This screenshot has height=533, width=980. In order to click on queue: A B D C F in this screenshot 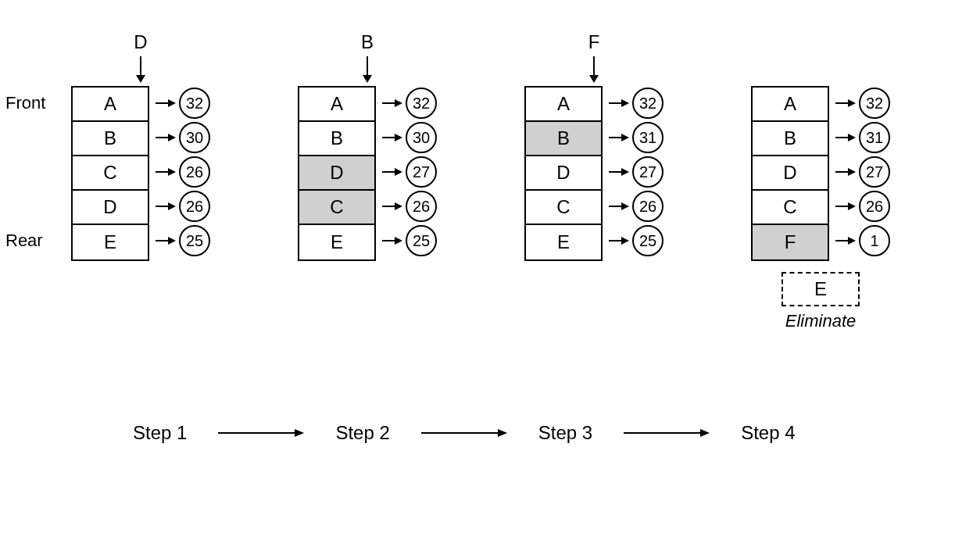, I will do `click(790, 173)`.